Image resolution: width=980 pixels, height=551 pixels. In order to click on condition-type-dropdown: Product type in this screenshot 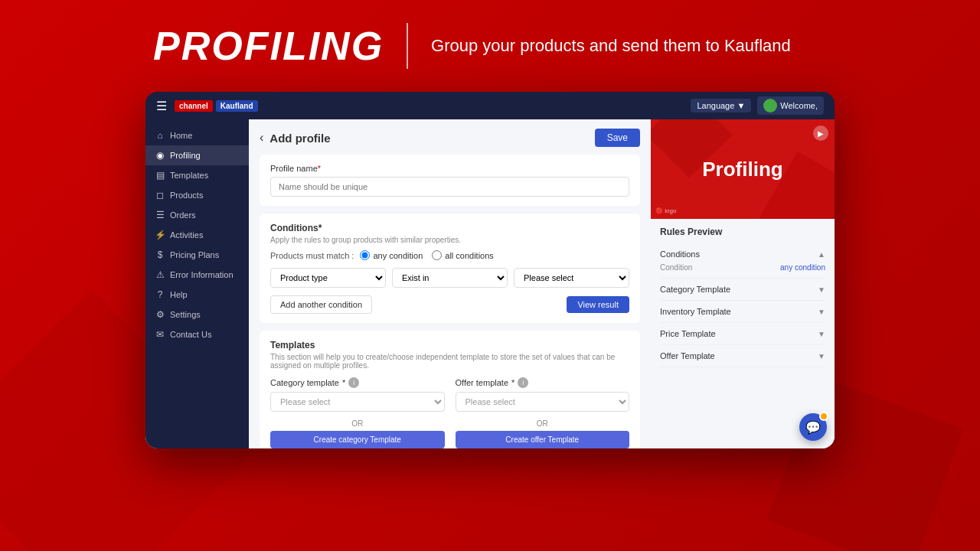, I will do `click(328, 278)`.